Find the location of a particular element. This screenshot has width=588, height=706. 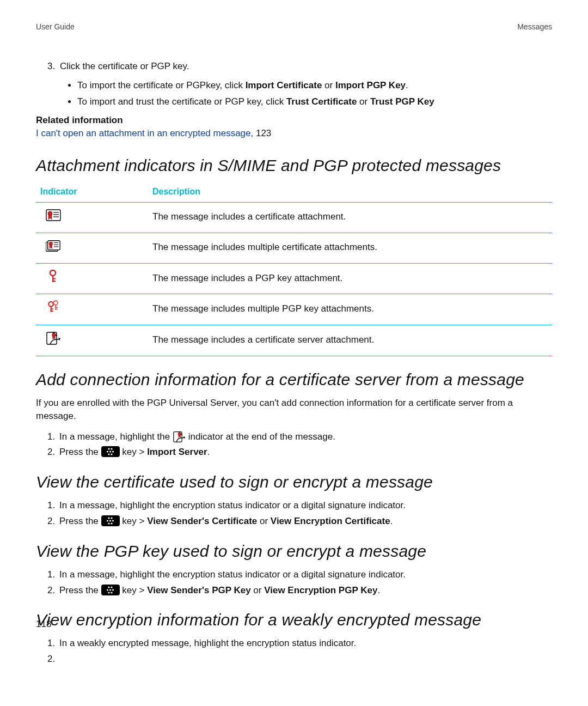

heading-view-certificate: View the certificate used to sign or enc… is located at coordinates (294, 482).